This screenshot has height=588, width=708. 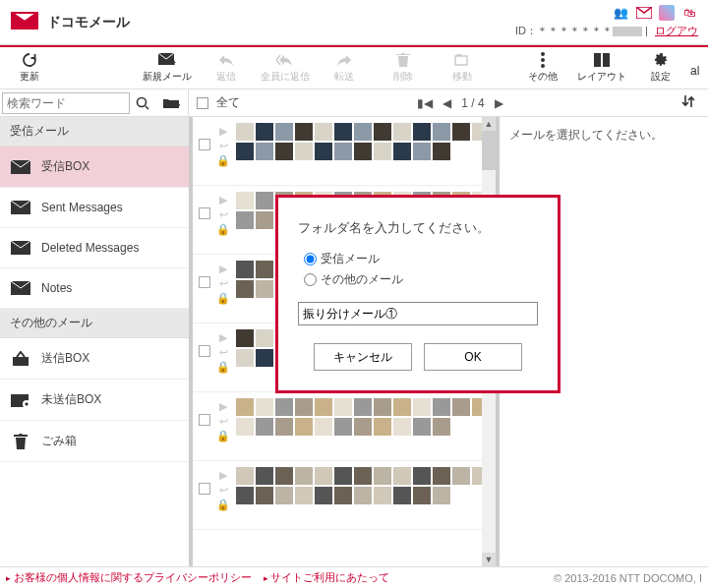 I want to click on privacy-link: お客様の個人情報に関するプライバシーポリシー, so click(x=129, y=578).